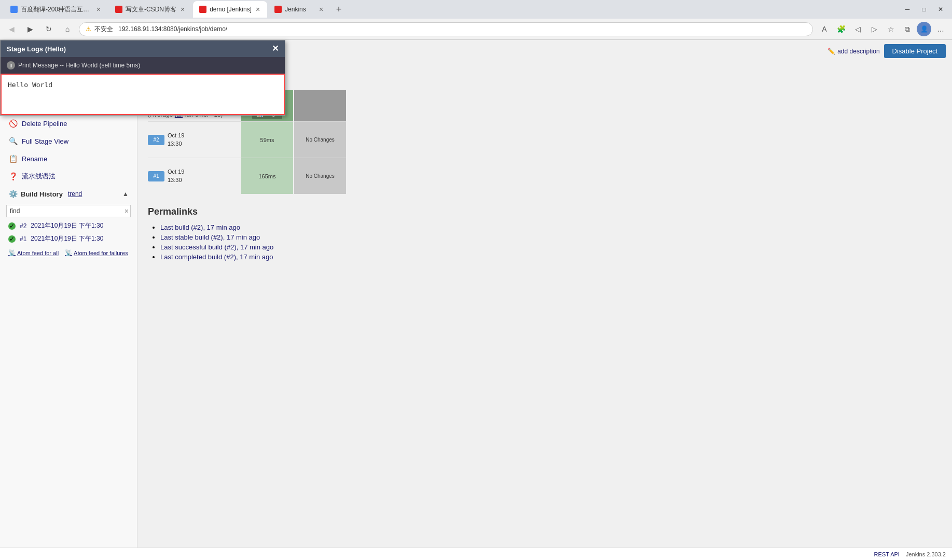  What do you see at coordinates (275, 49) in the screenshot?
I see `modal-close-button: ✕` at bounding box center [275, 49].